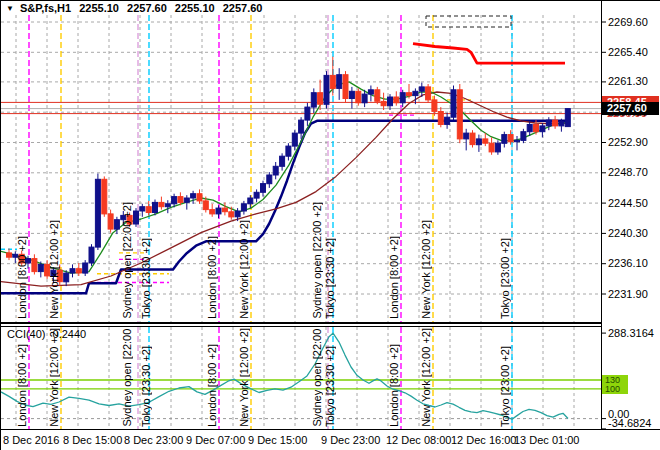 This screenshot has height=450, width=660. What do you see at coordinates (628, 294) in the screenshot?
I see `price-axis-label: 2231.90` at bounding box center [628, 294].